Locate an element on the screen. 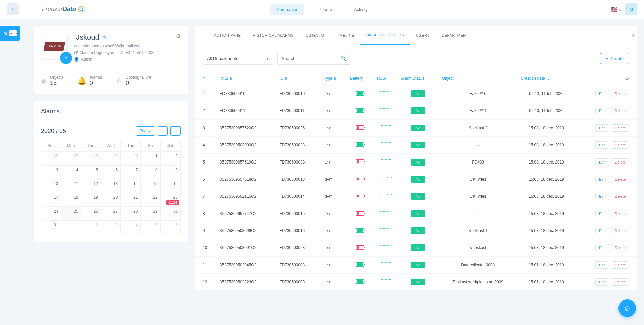 This screenshot has width=644, height=325. col-num: # is located at coordinates (205, 79).